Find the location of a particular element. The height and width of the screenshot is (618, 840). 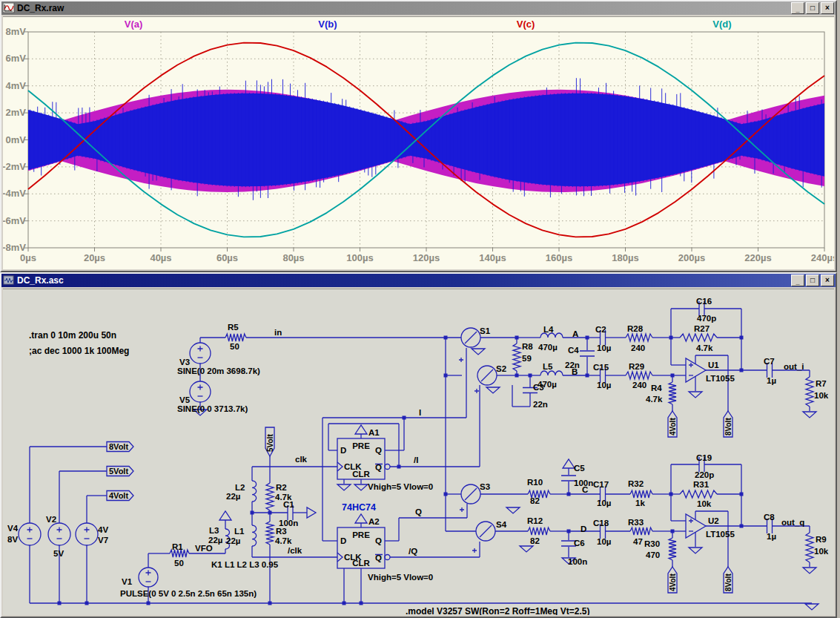

schematic-label: Q is located at coordinates (378, 467).